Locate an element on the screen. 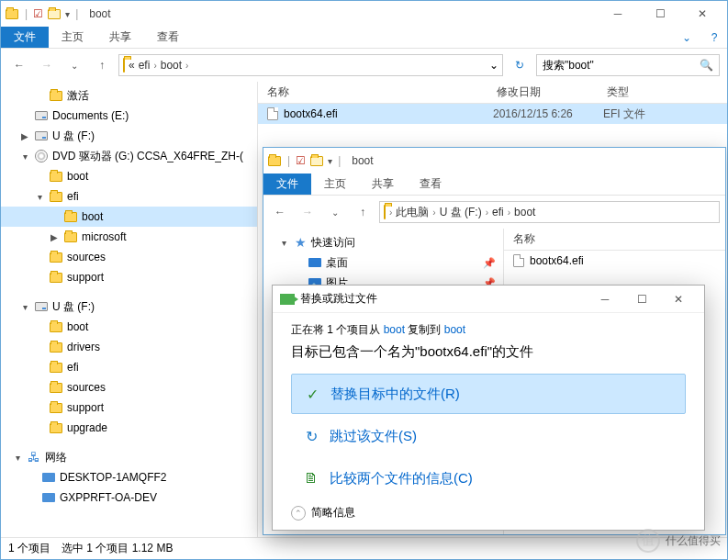 The height and width of the screenshot is (560, 728). tree-item: 激活 is located at coordinates (129, 95).